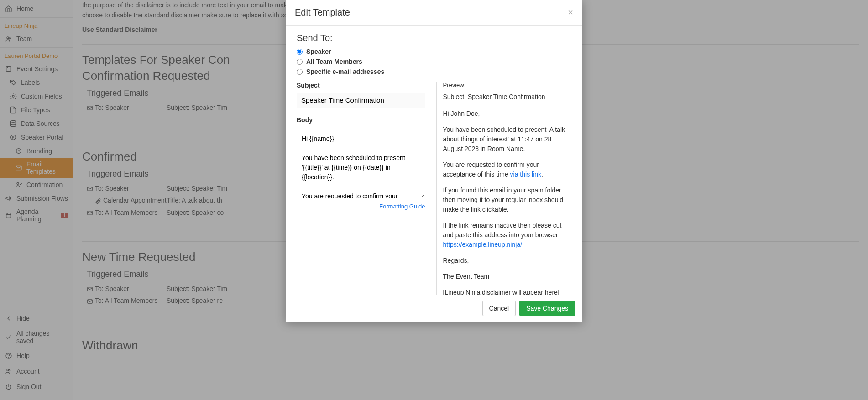 The image size is (868, 400). What do you see at coordinates (507, 85) in the screenshot?
I see `preview-label: Preview:` at bounding box center [507, 85].